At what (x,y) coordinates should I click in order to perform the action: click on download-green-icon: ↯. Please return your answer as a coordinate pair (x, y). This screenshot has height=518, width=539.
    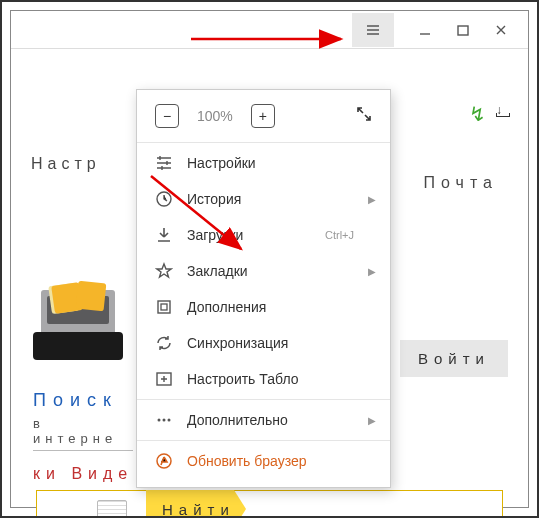
    Looking at the image, I should click on (478, 114).